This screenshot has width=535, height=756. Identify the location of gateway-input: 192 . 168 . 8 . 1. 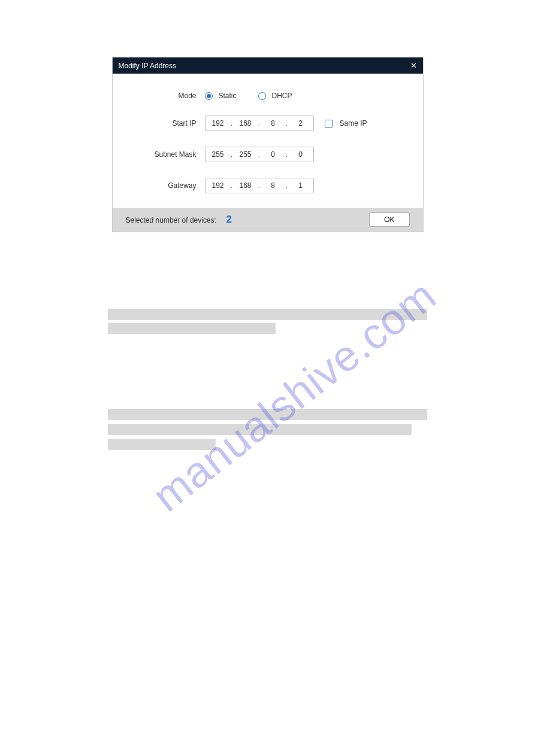
(259, 186).